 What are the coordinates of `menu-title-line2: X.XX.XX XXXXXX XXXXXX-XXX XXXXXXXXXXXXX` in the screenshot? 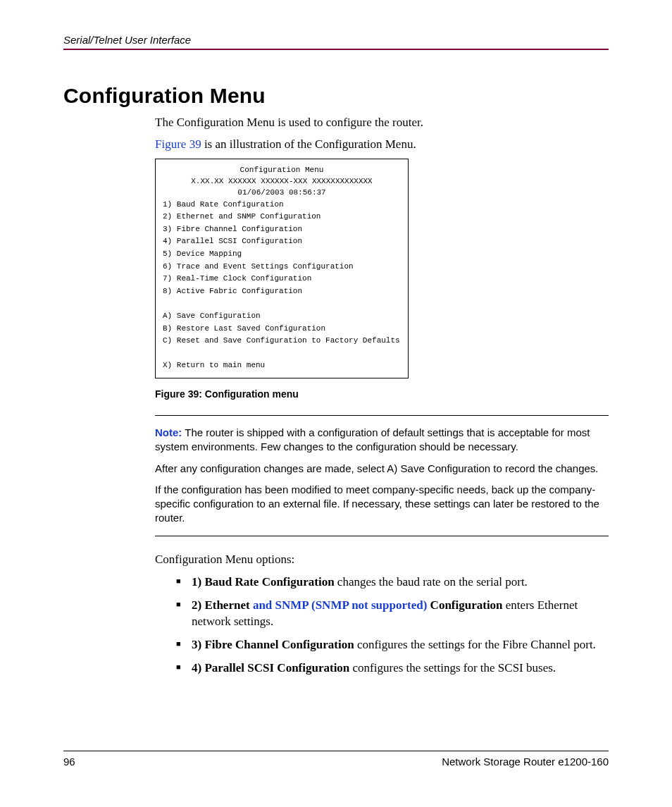 It's located at (282, 182).